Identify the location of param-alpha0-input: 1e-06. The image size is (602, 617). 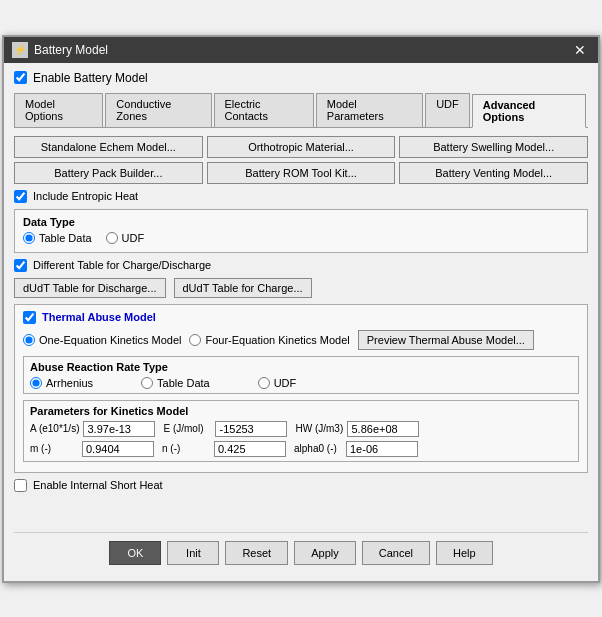
(382, 449).